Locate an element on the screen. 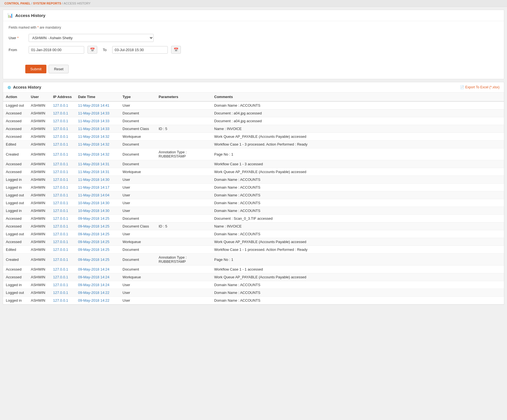 This screenshot has height=420, width=507. cell-datetime: 11-May-2018 14:30 is located at coordinates (98, 180).